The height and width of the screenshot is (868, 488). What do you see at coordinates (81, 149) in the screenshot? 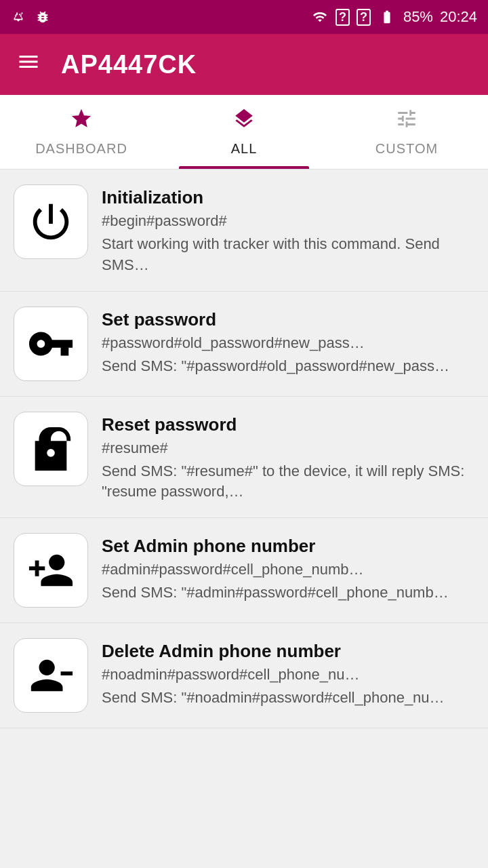
I see `tab-dashboard-label: DASHBOARD` at bounding box center [81, 149].